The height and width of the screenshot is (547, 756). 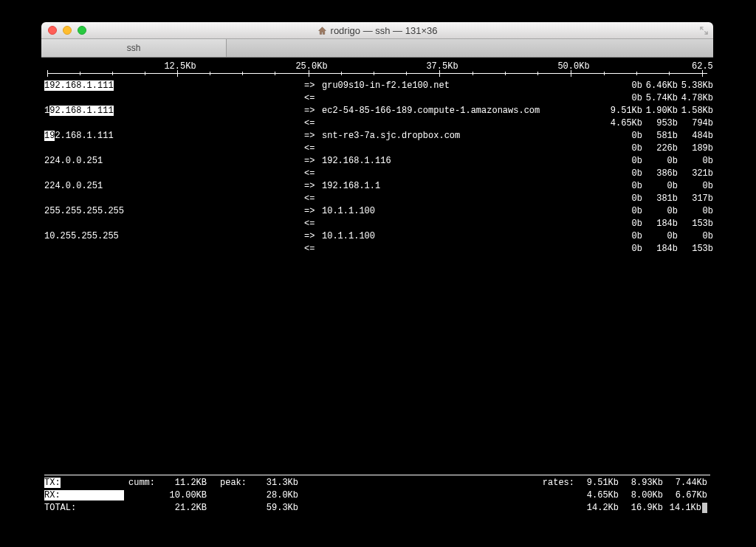 I want to click on scale-label-4: 50.0Kb, so click(x=573, y=66).